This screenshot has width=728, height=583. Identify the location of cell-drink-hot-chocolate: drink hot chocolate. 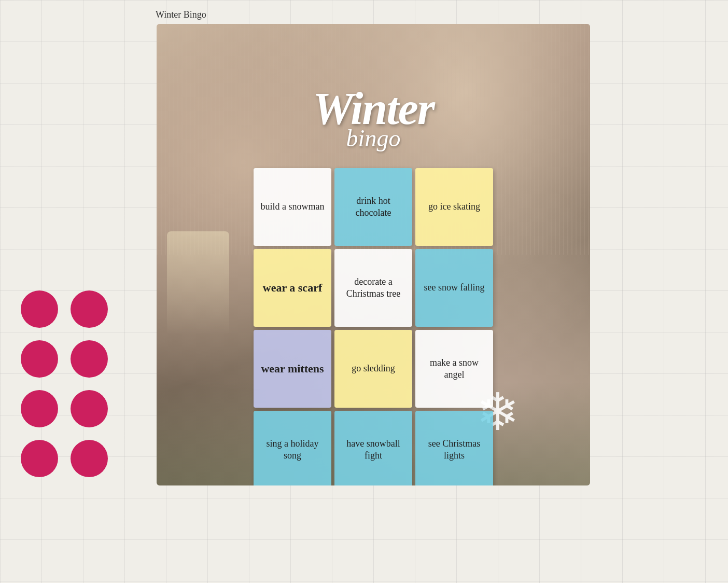
(373, 207).